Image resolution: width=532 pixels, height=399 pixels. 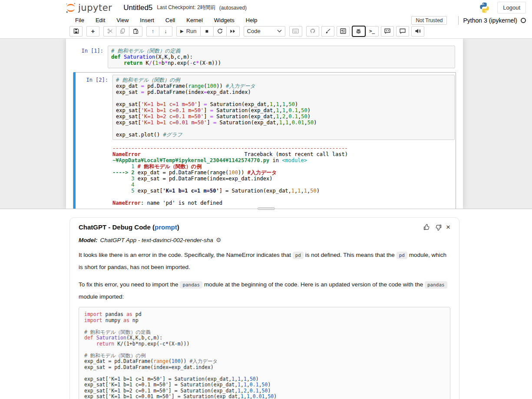 What do you see at coordinates (387, 31) in the screenshot?
I see `code-comment-button` at bounding box center [387, 31].